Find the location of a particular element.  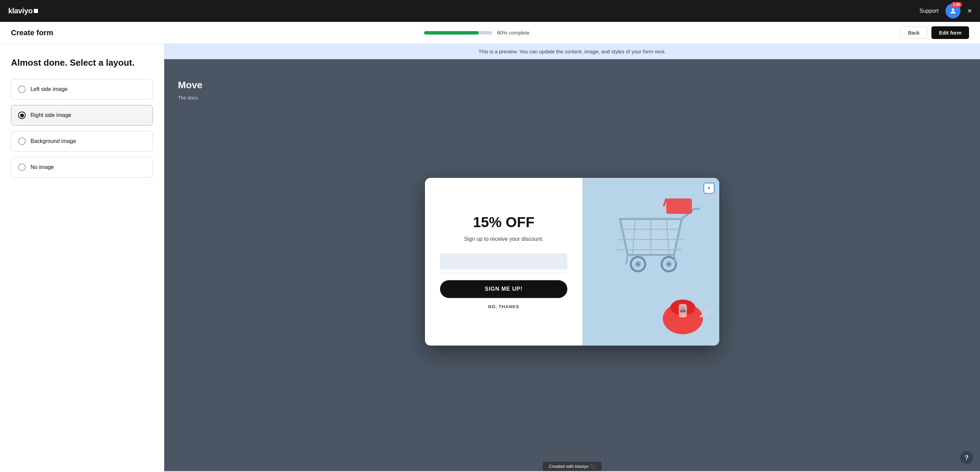

modal-close-button: × is located at coordinates (709, 188).